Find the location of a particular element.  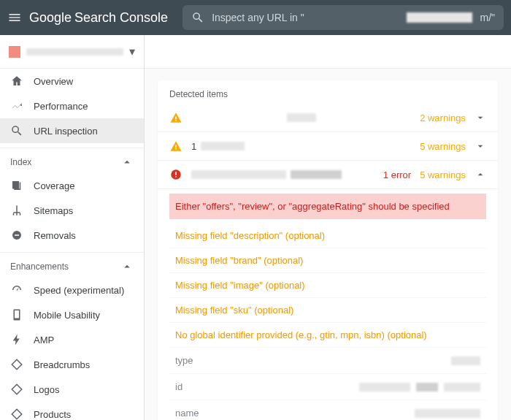

warning-message: No global identifier provided (e.g., gti… is located at coordinates (328, 335).